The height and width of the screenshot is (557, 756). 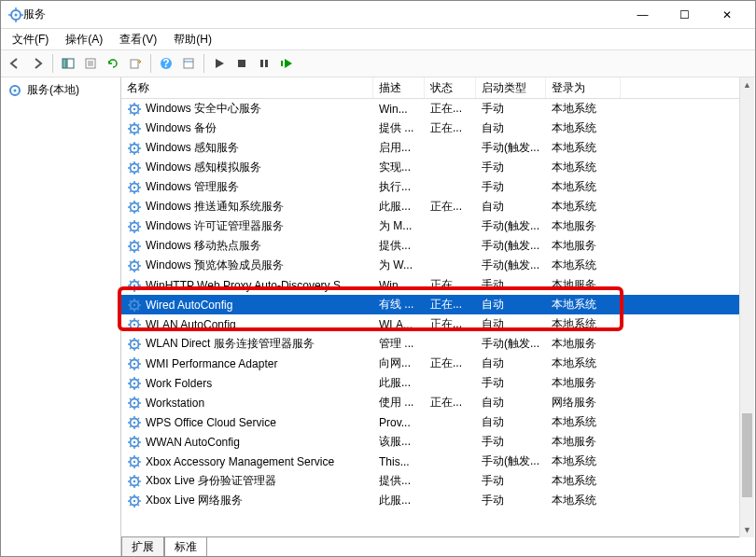 I want to click on service-row: Xbox Live 身份验证管理器提供...手动本地系统, so click(x=430, y=481).